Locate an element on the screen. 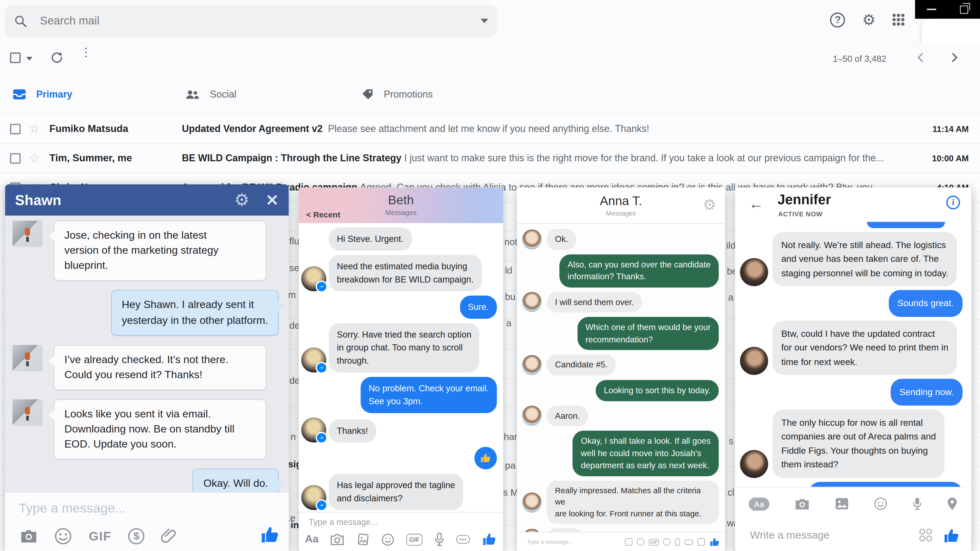 The image size is (980, 551). chat-title: Beth is located at coordinates (401, 197).